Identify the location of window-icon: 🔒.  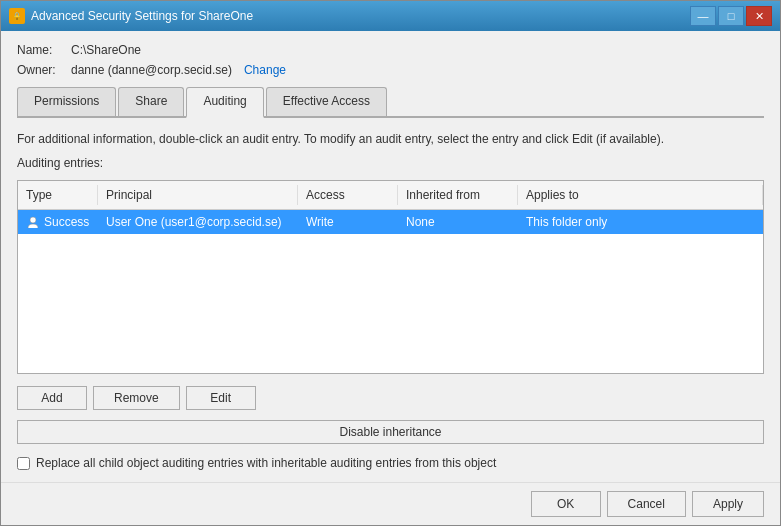
(17, 16).